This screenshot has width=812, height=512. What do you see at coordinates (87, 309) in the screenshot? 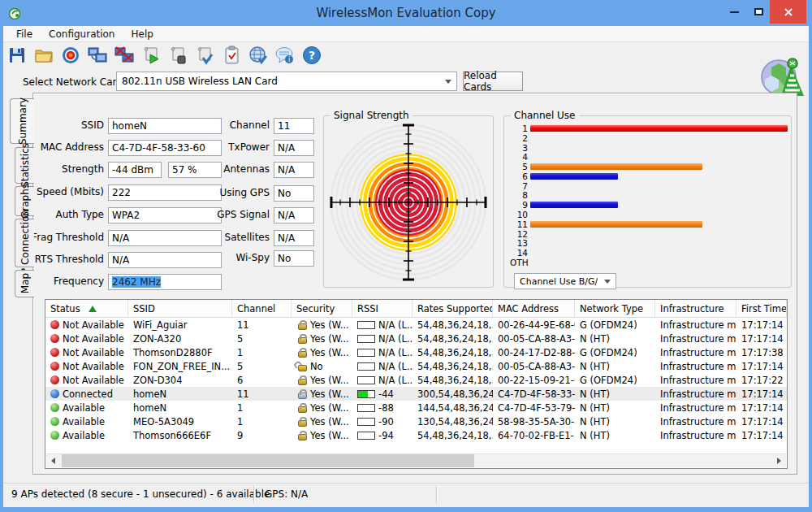
I see `column-header-status: Status` at bounding box center [87, 309].